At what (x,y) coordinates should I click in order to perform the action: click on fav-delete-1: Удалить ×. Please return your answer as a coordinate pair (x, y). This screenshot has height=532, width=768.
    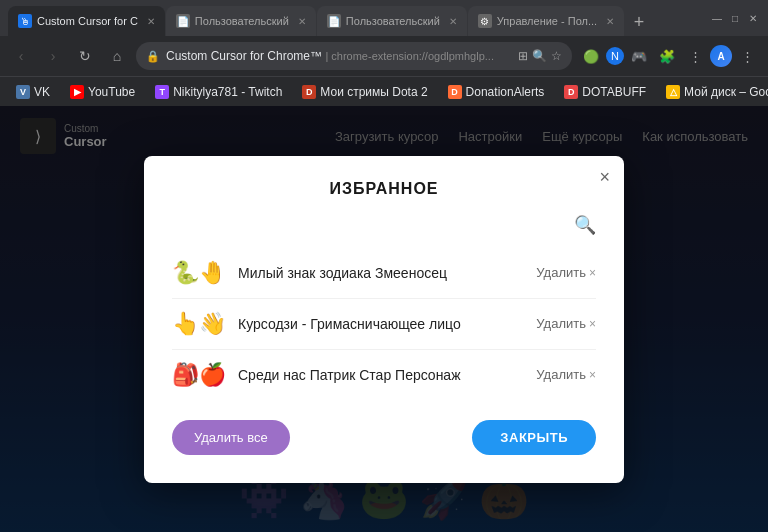
    Looking at the image, I should click on (566, 272).